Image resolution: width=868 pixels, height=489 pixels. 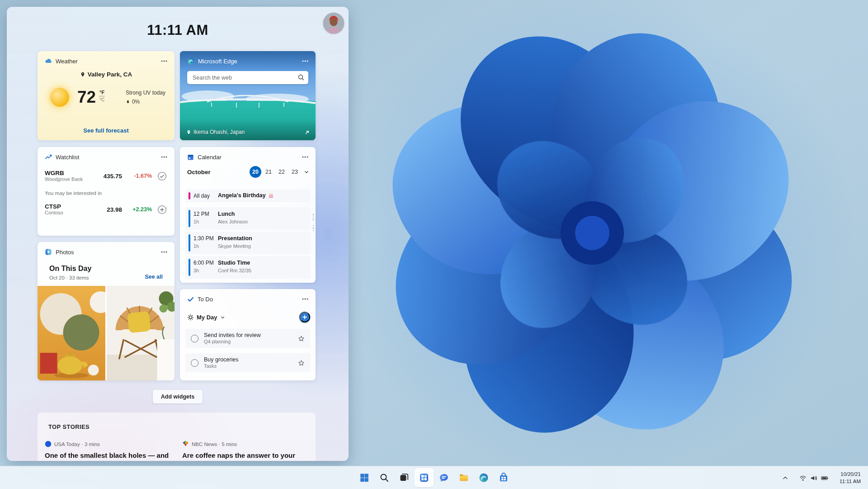 What do you see at coordinates (255, 172) in the screenshot?
I see `date-cell-selected: 20` at bounding box center [255, 172].